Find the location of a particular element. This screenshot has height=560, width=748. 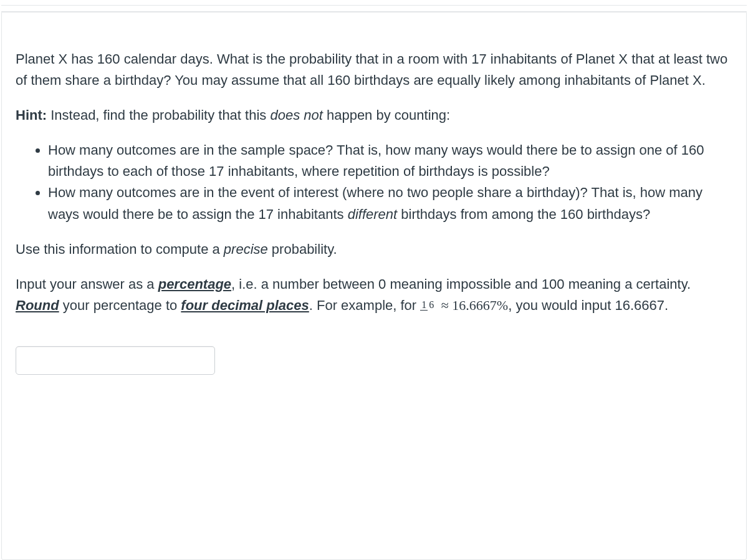

hint-text-after: happen by counting: is located at coordinates (386, 115).